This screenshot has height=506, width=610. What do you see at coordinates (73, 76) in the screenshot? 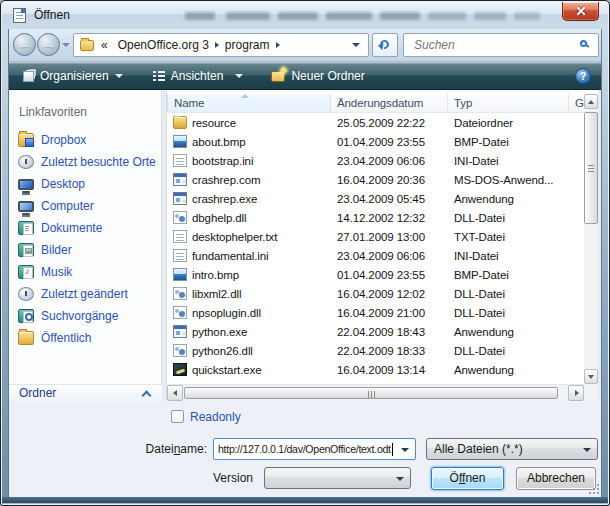
I see `organize-button: Organisieren` at bounding box center [73, 76].